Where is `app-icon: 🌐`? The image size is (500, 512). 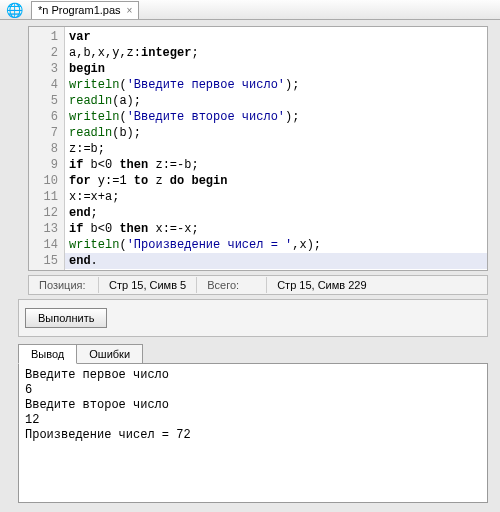
app-icon: 🌐 is located at coordinates (14, 10).